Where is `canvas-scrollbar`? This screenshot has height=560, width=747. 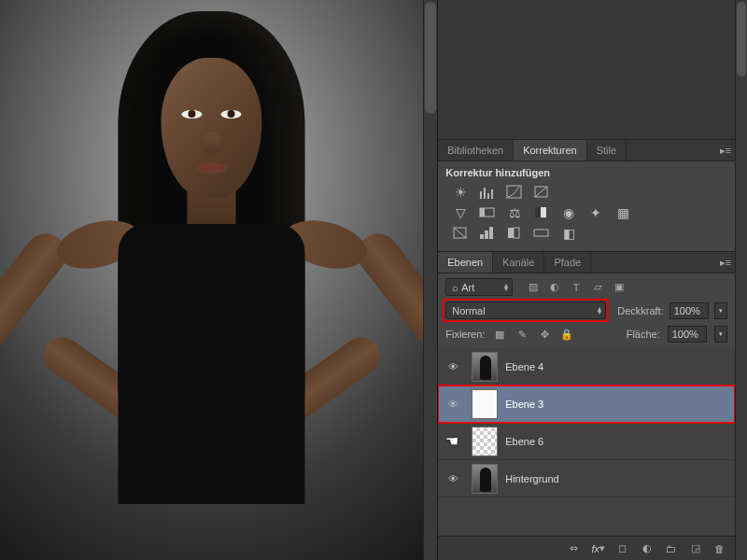
canvas-scrollbar is located at coordinates (430, 280).